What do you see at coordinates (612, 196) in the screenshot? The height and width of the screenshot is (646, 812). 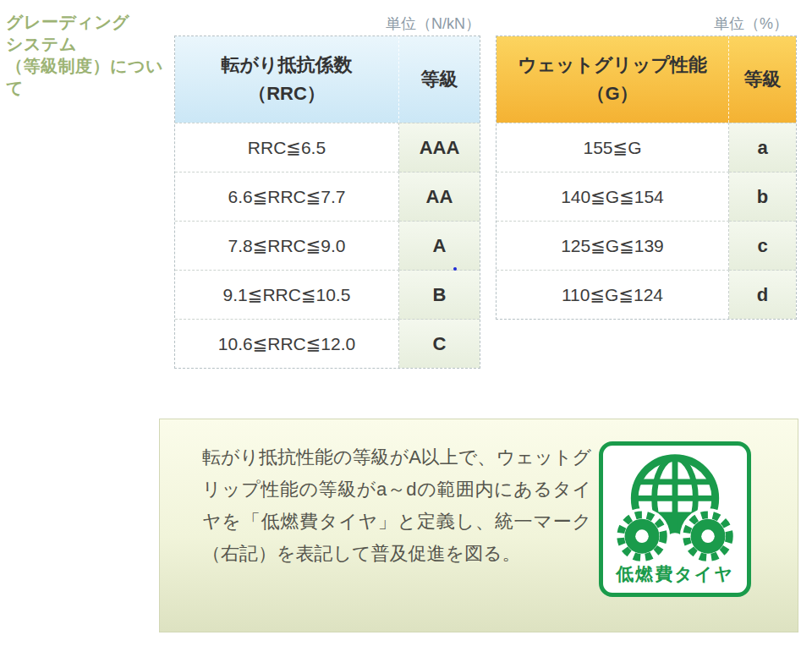 I see `wetgrip-range-cell: 140≦G≦154` at bounding box center [612, 196].